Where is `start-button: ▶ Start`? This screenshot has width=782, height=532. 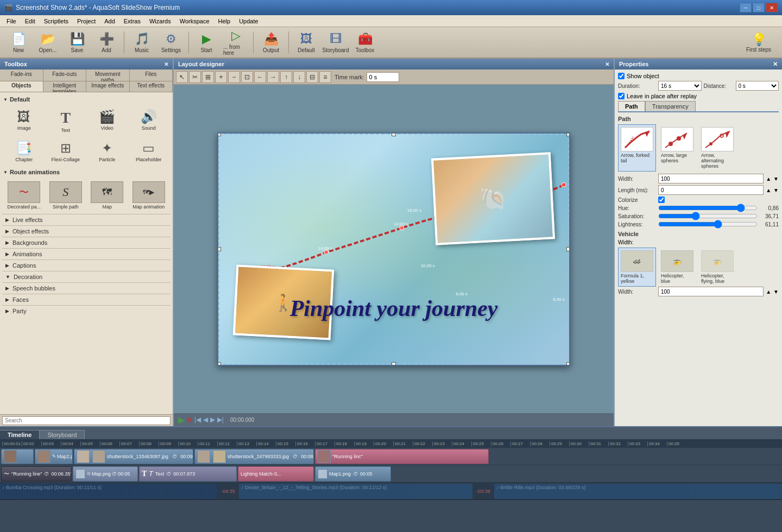 start-button: ▶ Start is located at coordinates (206, 42).